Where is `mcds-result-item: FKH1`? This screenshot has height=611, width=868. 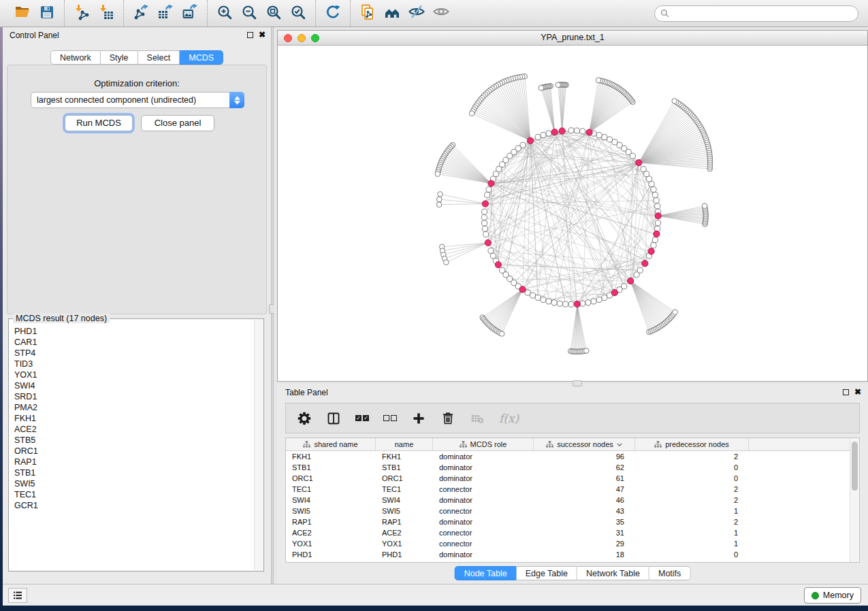
mcds-result-item: FKH1 is located at coordinates (132, 418).